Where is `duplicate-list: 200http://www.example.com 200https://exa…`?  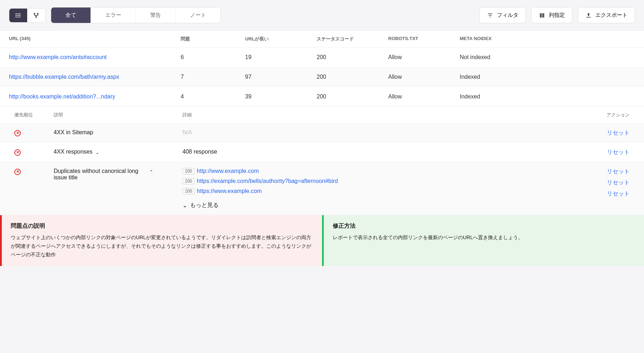 duplicate-list: 200http://www.example.com 200https://exa… is located at coordinates (379, 188).